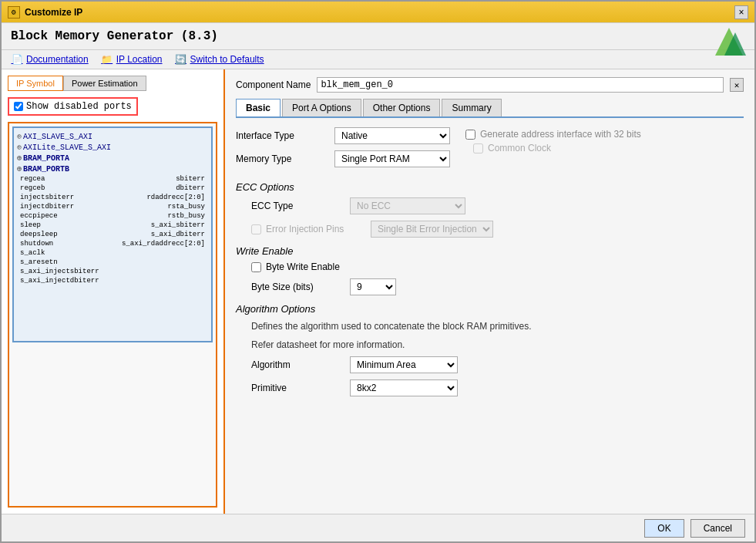 This screenshot has width=756, height=543. I want to click on algorithm-row: Algorithm Minimum Area, so click(498, 365).